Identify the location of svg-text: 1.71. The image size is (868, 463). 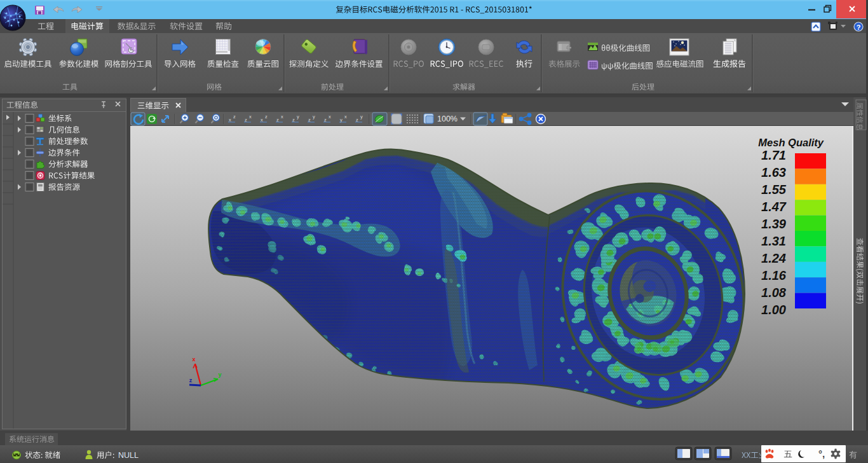
(774, 155).